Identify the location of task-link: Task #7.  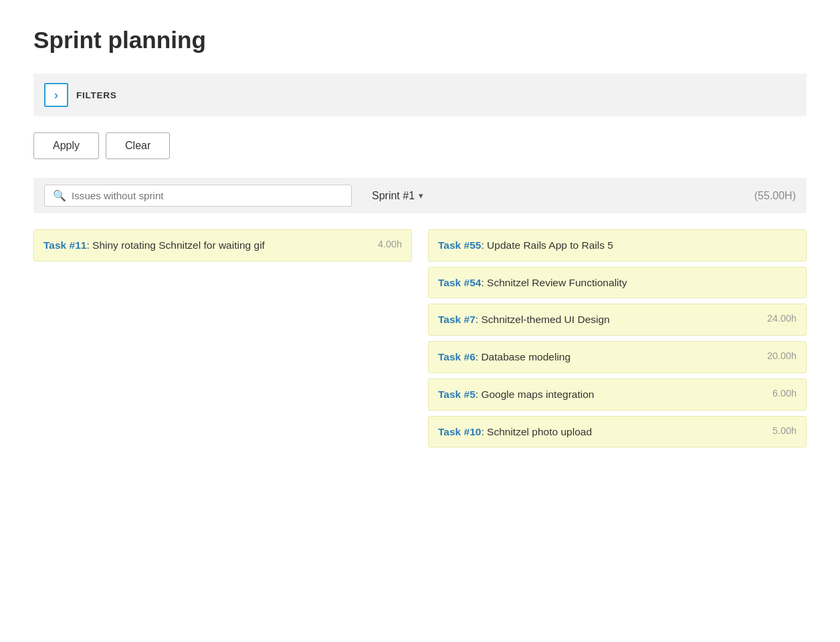
(457, 320).